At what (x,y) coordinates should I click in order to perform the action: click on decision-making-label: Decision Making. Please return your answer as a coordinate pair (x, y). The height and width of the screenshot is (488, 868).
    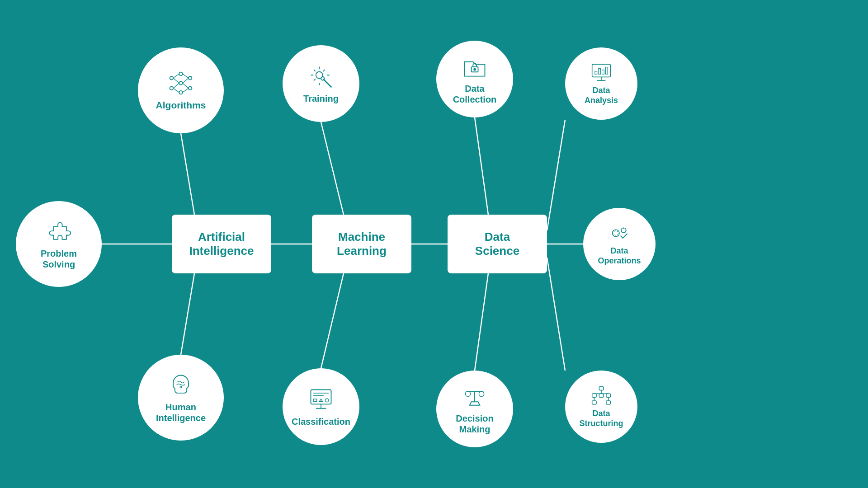
    Looking at the image, I should click on (475, 424).